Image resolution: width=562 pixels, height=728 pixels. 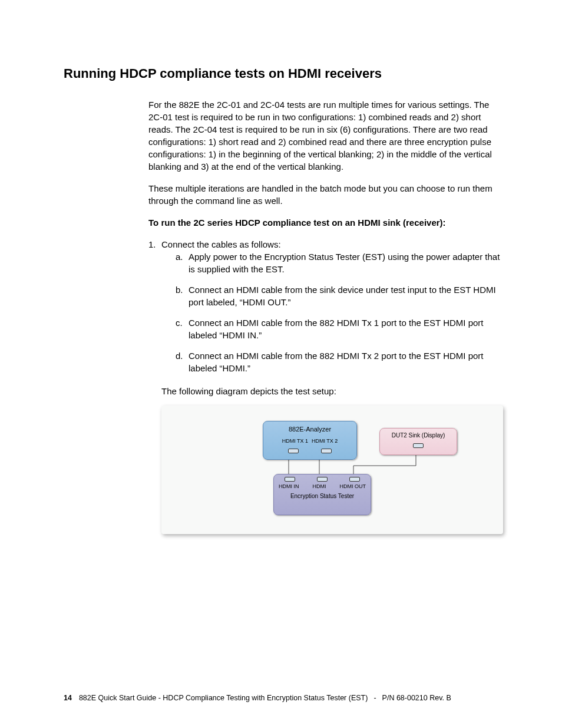 What do you see at coordinates (310, 429) in the screenshot?
I see `analyzer-title: 882E-Analyzer` at bounding box center [310, 429].